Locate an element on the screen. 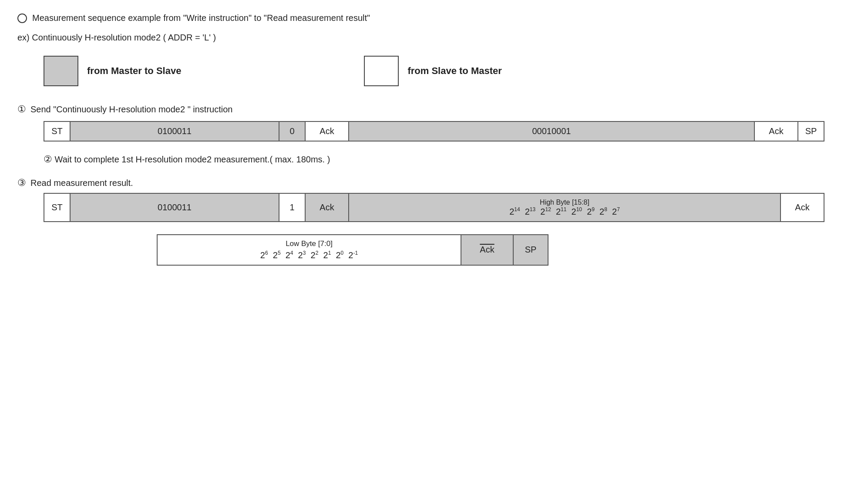  cell-highbyte: High Byte [15:8] 214 213 212 211 210 29 … is located at coordinates (565, 207).